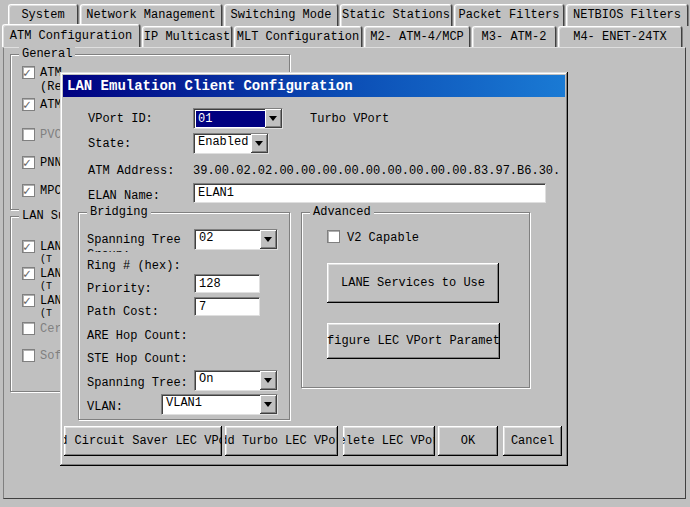 The height and width of the screenshot is (507, 690). What do you see at coordinates (509, 15) in the screenshot?
I see `tab-packet-filters: Packet Filters` at bounding box center [509, 15].